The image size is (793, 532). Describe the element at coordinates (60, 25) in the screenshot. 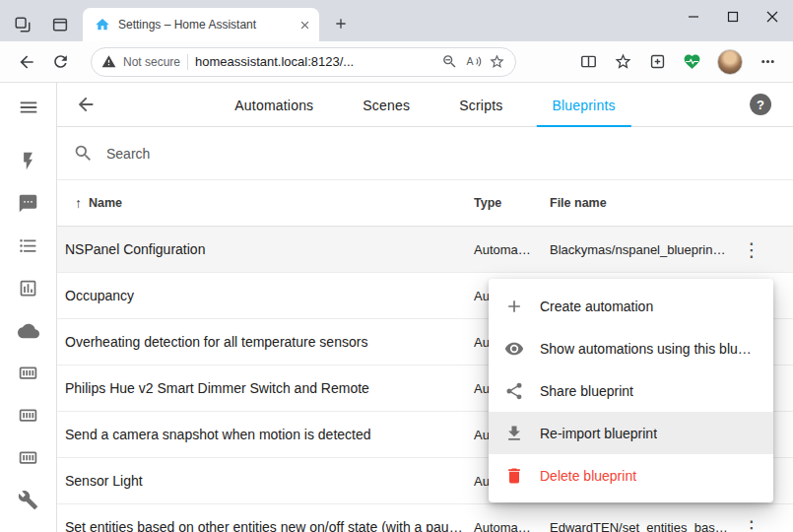

I see `tab-actions-icon` at that location.